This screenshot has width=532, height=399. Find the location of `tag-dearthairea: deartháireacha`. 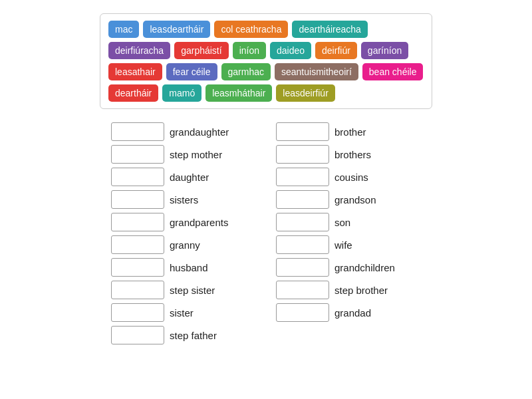

tag-dearthairea: deartháireacha is located at coordinates (330, 29).